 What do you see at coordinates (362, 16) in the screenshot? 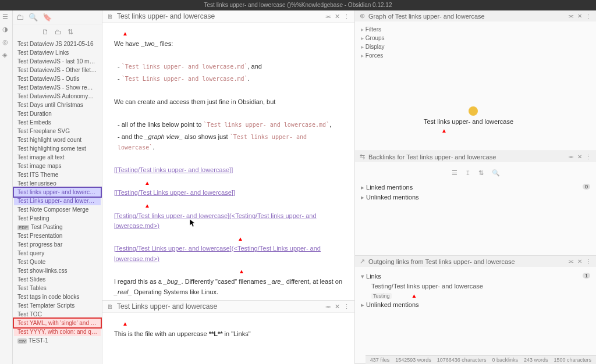
I see `graph-icon: ⊚` at bounding box center [362, 16].